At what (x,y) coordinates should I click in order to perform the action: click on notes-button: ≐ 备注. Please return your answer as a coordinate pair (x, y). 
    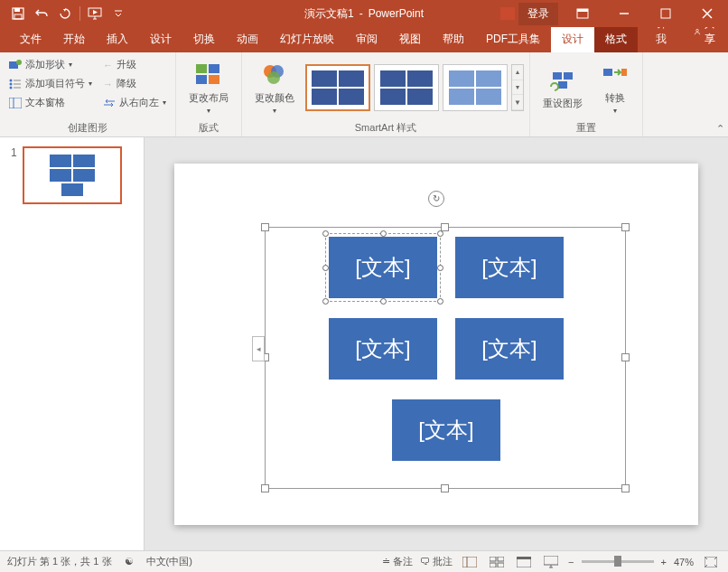
    Looking at the image, I should click on (397, 562).